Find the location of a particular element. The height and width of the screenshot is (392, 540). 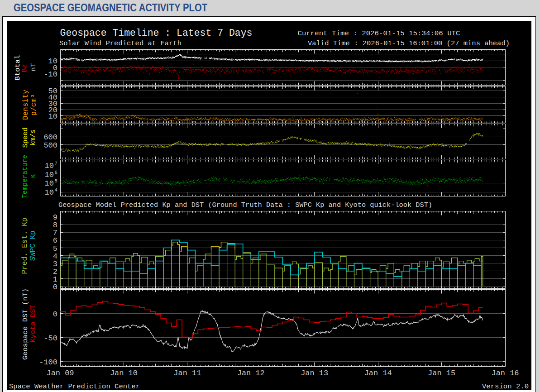

svg-text:Current Time : 2026-01-15 15:3: Current Time : 2026-01-15 15:34:06 UTC is located at coordinates (379, 33).